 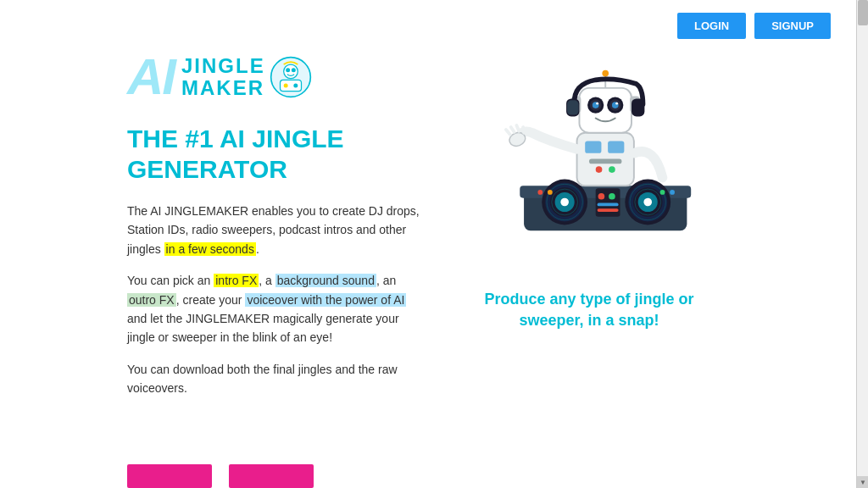 What do you see at coordinates (151, 77) in the screenshot?
I see `logo-ai-text: AI` at bounding box center [151, 77].